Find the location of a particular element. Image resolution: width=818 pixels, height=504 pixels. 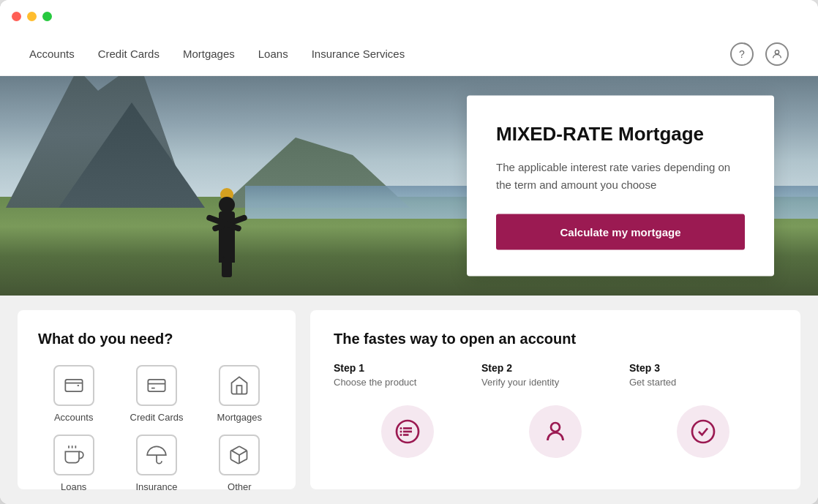

other-label: Other is located at coordinates (240, 487).